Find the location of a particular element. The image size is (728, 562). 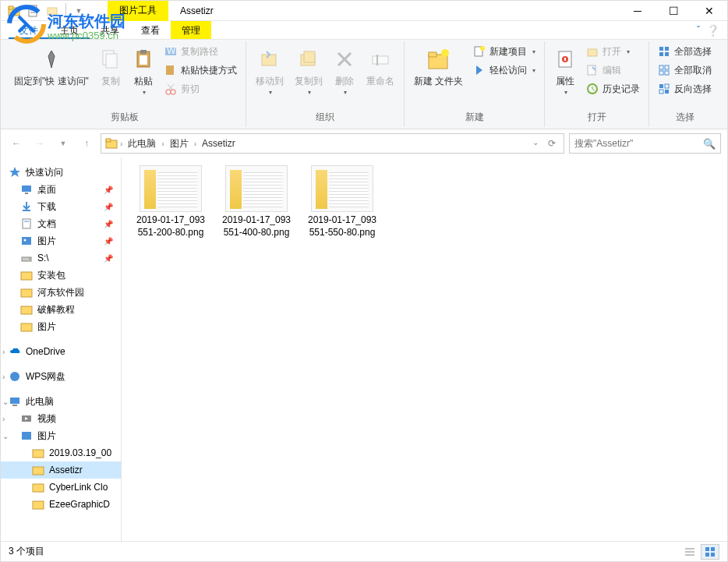

maximize-button: ☐ is located at coordinates (673, 11).